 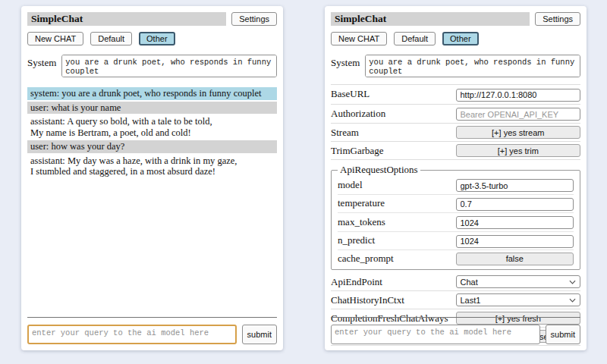 What do you see at coordinates (455, 282) in the screenshot?
I see `setting-row-api-endpoint: ApiEndPoint Chat` at bounding box center [455, 282].